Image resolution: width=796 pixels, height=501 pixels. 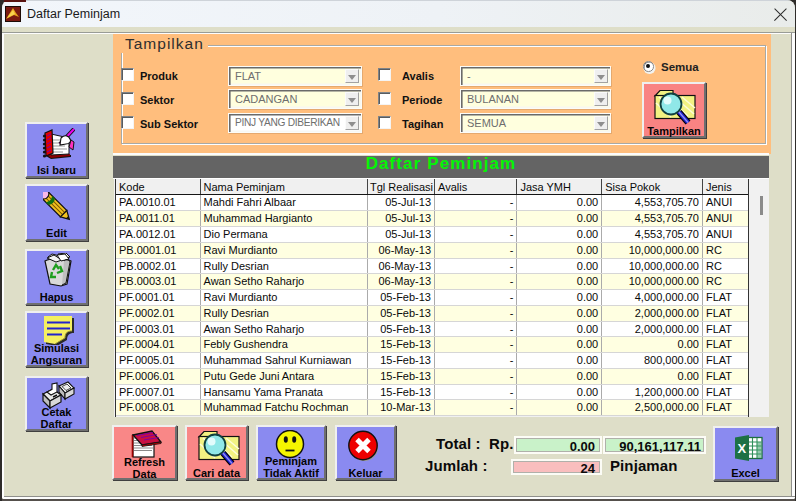 I want to click on svg-text: X, so click(x=742, y=448).